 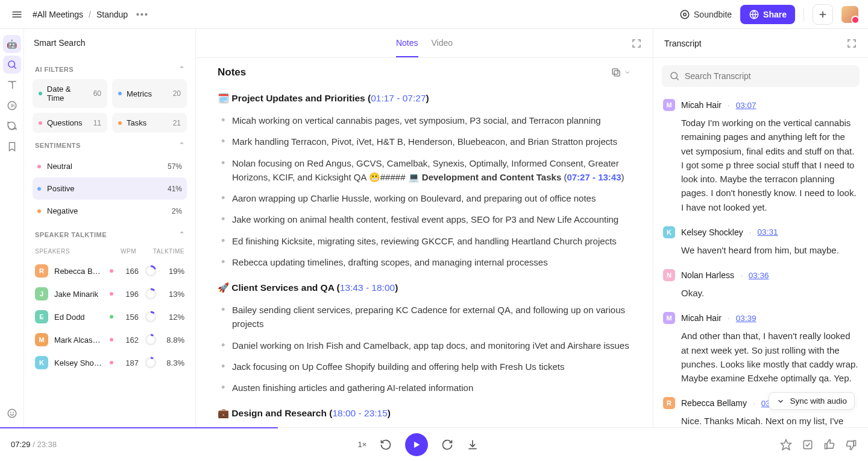 I want to click on transcript-time: 03:36, so click(x=759, y=275).